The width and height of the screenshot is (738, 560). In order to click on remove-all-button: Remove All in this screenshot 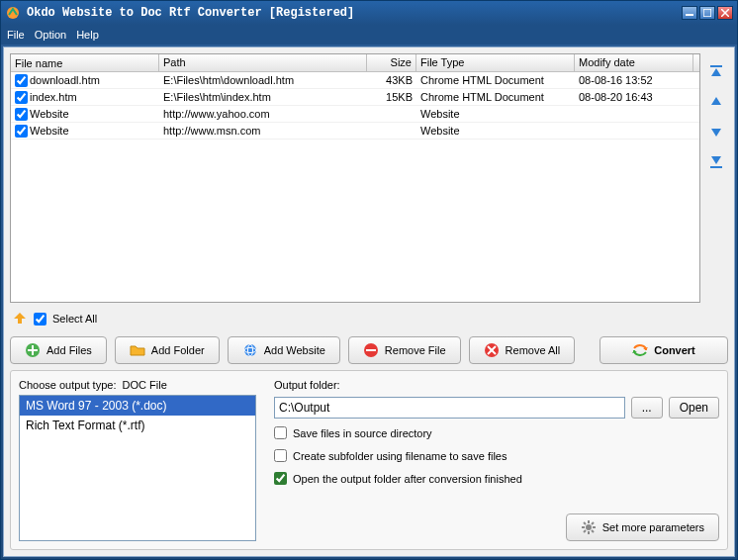, I will do `click(522, 350)`.